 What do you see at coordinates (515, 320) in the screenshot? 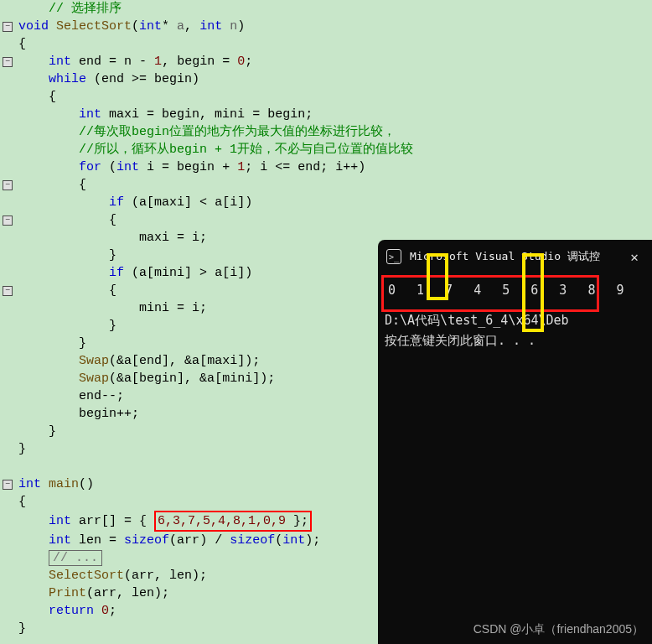
I see `path-line: D:\A代码\test_6_4\x64\Deb` at bounding box center [515, 320].